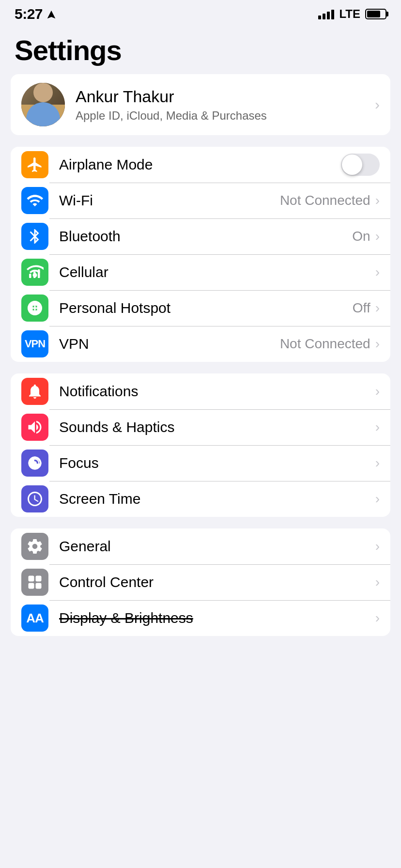 This screenshot has width=401, height=868. What do you see at coordinates (217, 546) in the screenshot?
I see `general-label: General` at bounding box center [217, 546].